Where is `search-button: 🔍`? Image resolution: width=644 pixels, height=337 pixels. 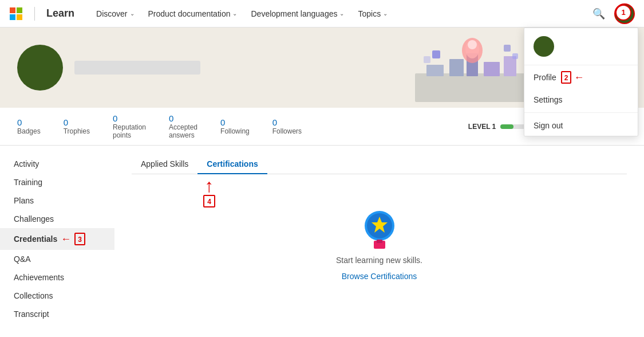 search-button: 🔍 is located at coordinates (599, 14).